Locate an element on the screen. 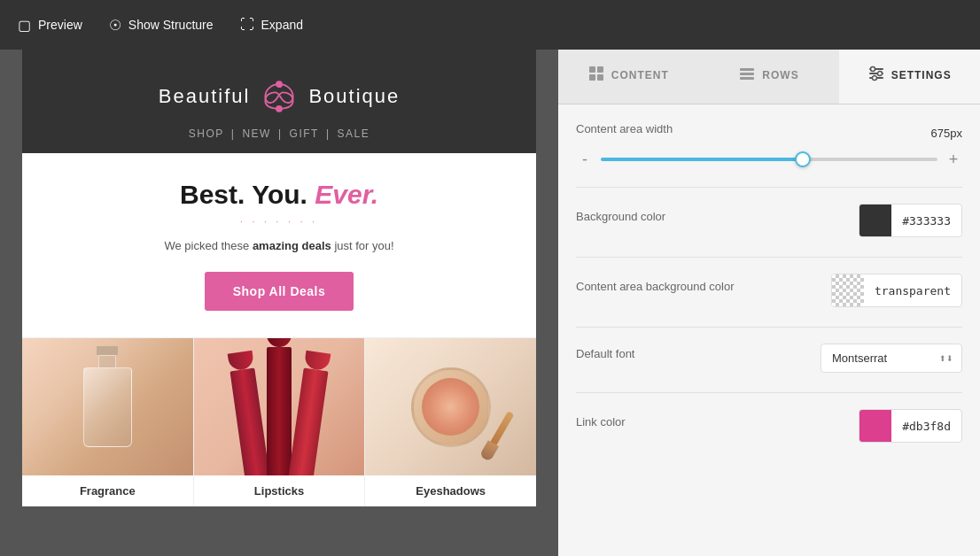 This screenshot has height=556, width=980. hero-title-text: Best. You. is located at coordinates (244, 195).